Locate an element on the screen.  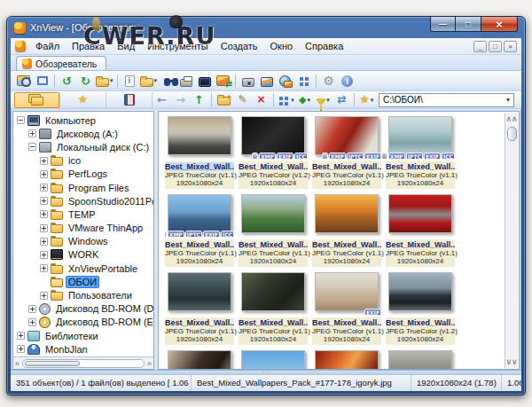
mdi-close-button: × is located at coordinates (511, 46).